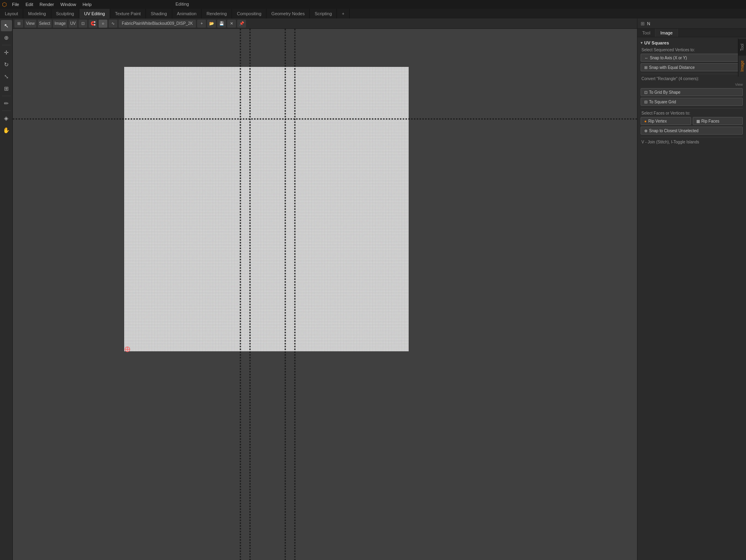  I want to click on tab-animation: Animation, so click(187, 14).